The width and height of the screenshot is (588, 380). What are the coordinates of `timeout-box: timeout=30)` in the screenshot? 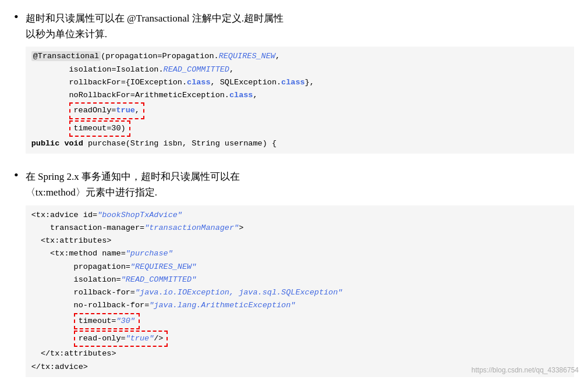 It's located at (100, 129).